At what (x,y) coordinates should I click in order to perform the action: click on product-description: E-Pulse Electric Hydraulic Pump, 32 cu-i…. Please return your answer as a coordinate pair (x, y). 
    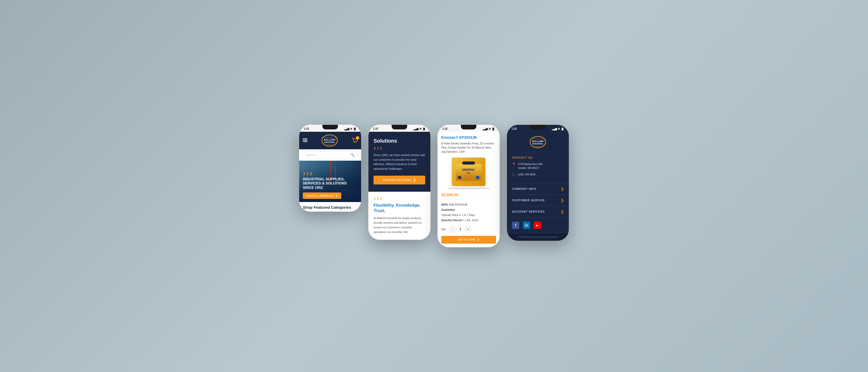
    Looking at the image, I should click on (468, 148).